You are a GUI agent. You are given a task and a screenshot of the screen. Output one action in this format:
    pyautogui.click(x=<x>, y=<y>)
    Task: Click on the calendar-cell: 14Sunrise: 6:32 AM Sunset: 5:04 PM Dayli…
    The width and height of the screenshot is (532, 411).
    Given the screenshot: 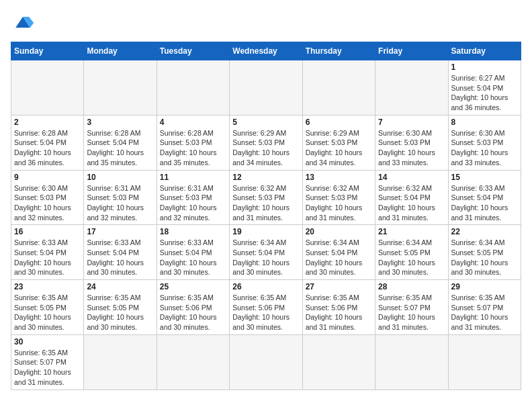 What is the action you would take?
    pyautogui.click(x=412, y=197)
    